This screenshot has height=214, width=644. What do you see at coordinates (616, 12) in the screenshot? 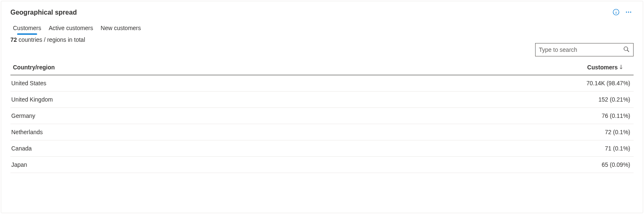
I see `info-icon` at bounding box center [616, 12].